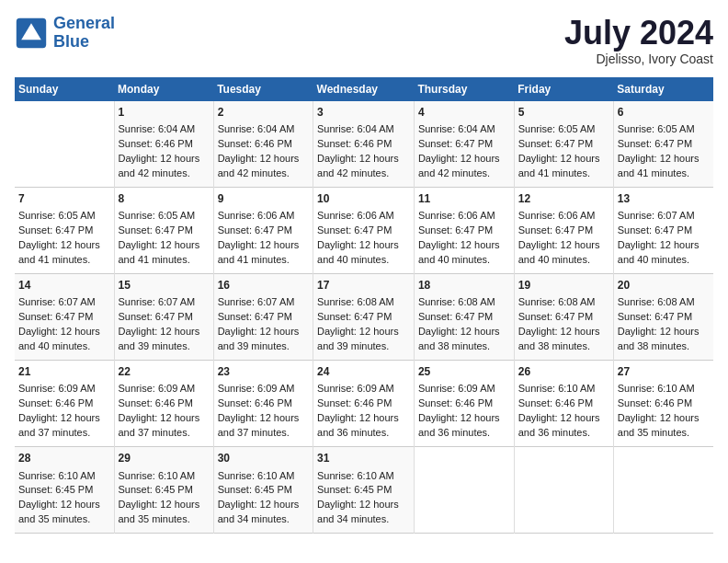 Image resolution: width=728 pixels, height=563 pixels. What do you see at coordinates (85, 33) in the screenshot?
I see `logo-text: General Blue` at bounding box center [85, 33].